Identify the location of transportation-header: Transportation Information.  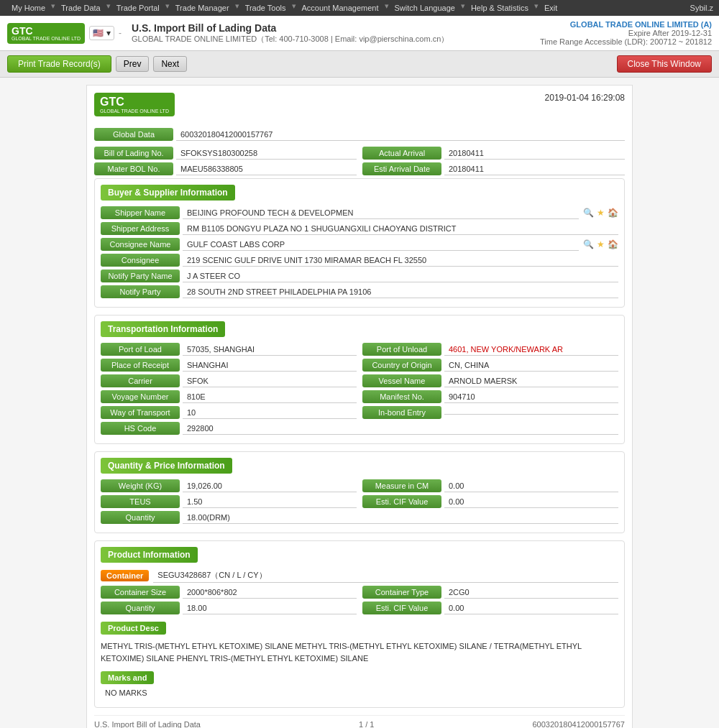
(162, 329).